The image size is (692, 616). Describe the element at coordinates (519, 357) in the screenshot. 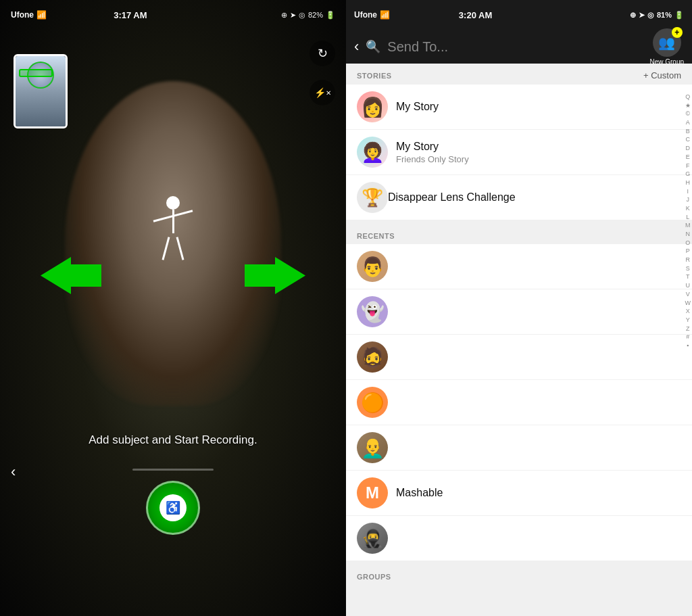

I see `list-item: 🧔` at that location.